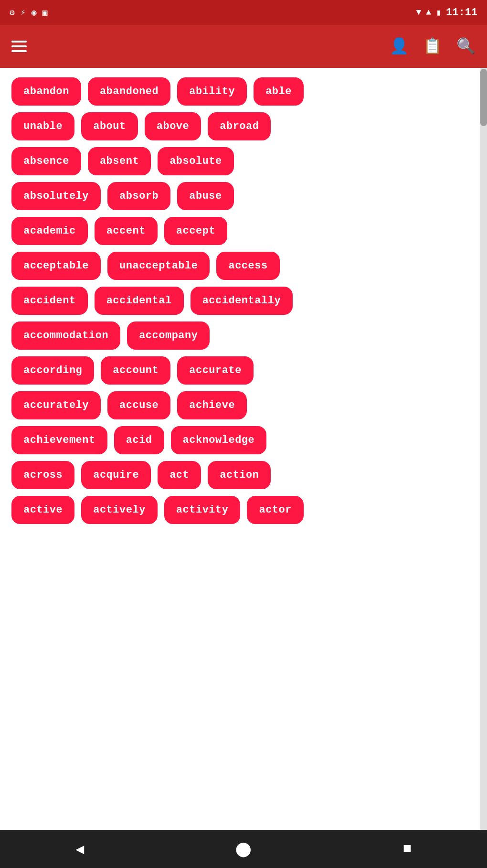 The width and height of the screenshot is (487, 868). I want to click on word-chip: act, so click(180, 475).